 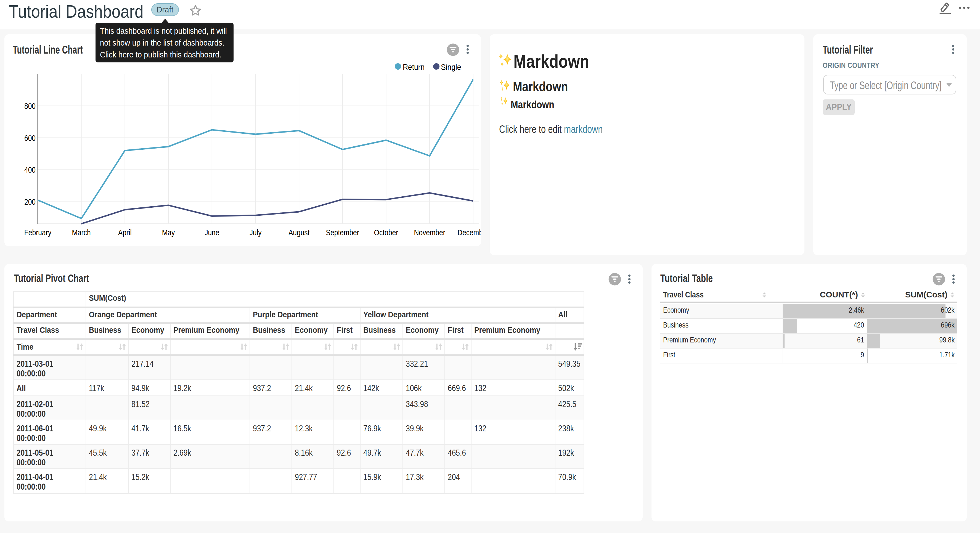 I want to click on svg-text: June, so click(x=212, y=232).